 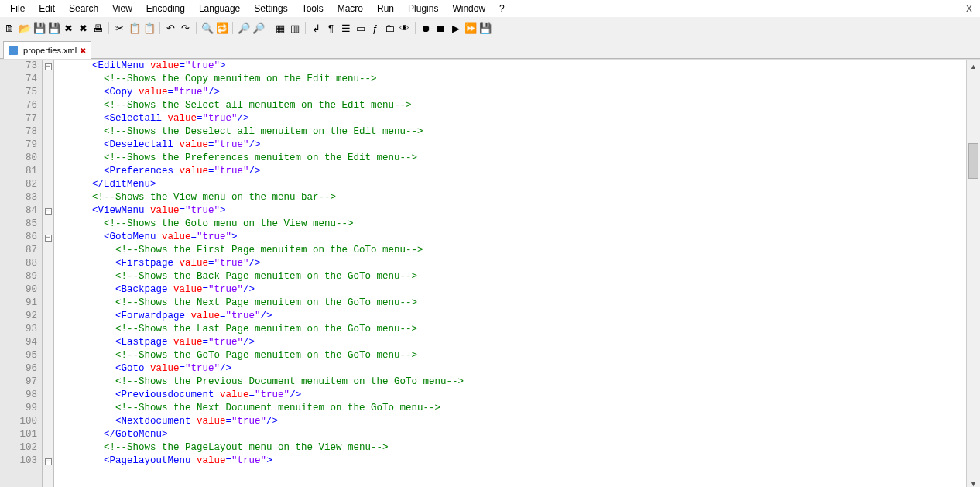 I want to click on function-list-icon: ƒ, so click(x=375, y=28).